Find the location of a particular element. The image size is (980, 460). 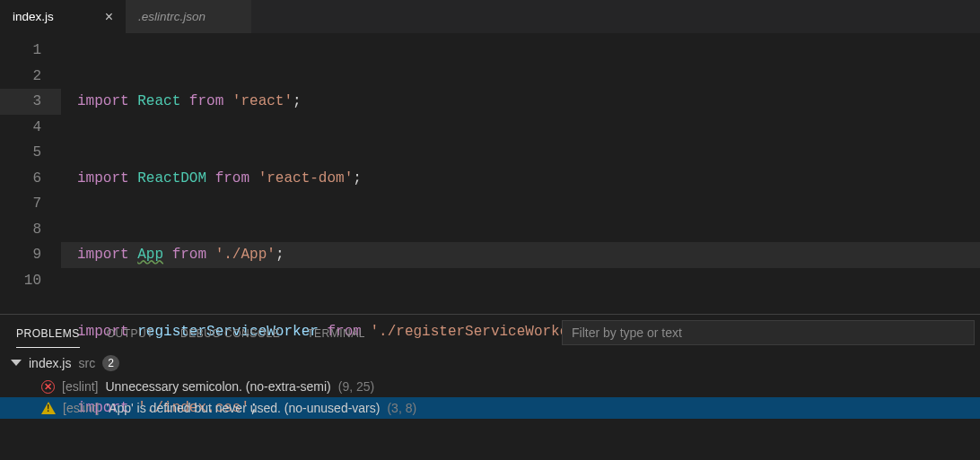

tab-terminal: TERMINAL is located at coordinates (336, 333).